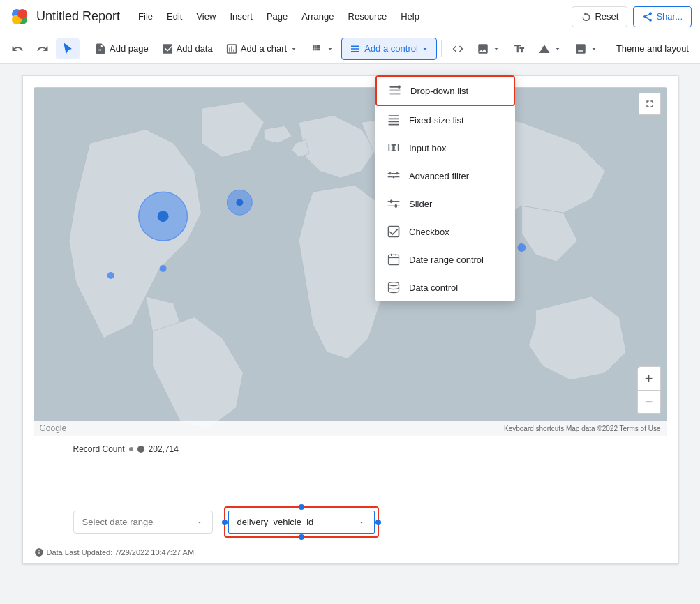 The width and height of the screenshot is (700, 604). Describe the element at coordinates (650, 104) in the screenshot. I see `fullscreen-btn` at that location.